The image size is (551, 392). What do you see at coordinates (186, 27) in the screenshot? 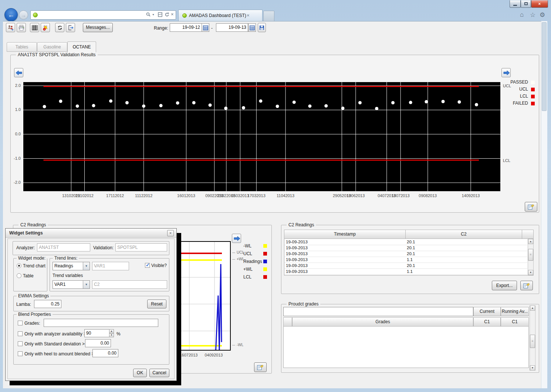
I see `range-from-input: 19-09-12` at bounding box center [186, 27].